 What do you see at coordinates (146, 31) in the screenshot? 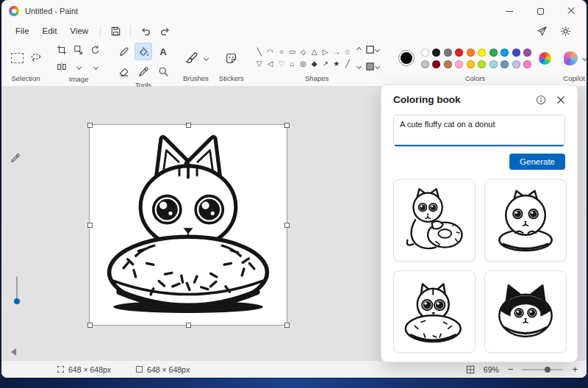
I see `undo-button` at bounding box center [146, 31].